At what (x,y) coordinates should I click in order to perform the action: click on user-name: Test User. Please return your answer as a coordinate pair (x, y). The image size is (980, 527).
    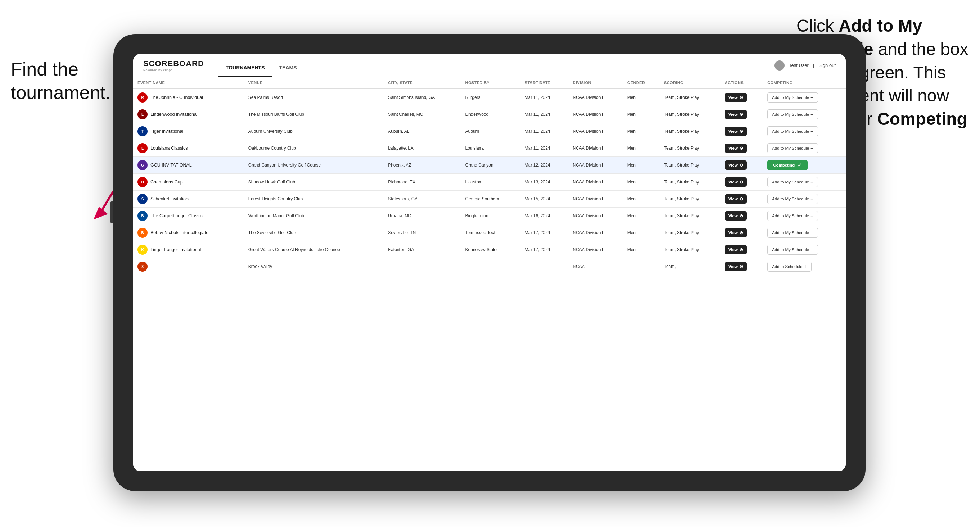
    Looking at the image, I should click on (799, 65).